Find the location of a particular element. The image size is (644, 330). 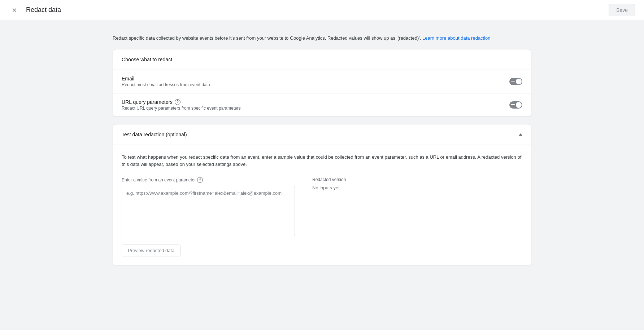

input-column: Enter a value from an event parameter ? … is located at coordinates (208, 217).